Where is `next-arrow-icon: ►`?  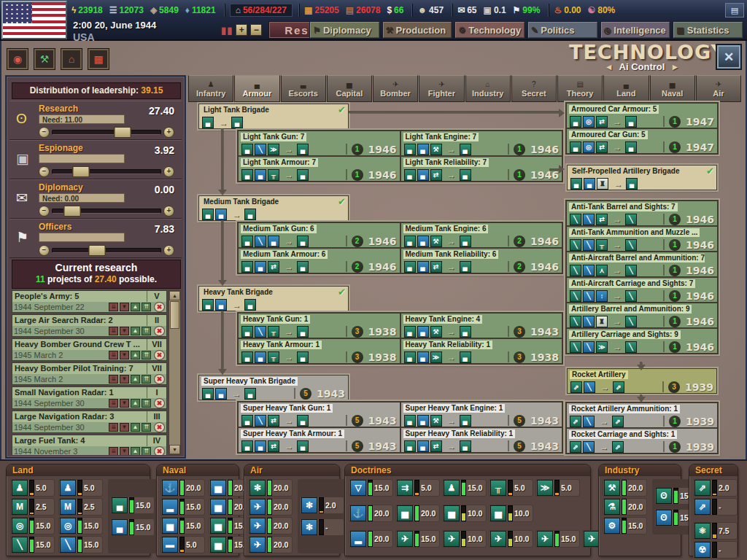 next-arrow-icon: ► is located at coordinates (675, 67).